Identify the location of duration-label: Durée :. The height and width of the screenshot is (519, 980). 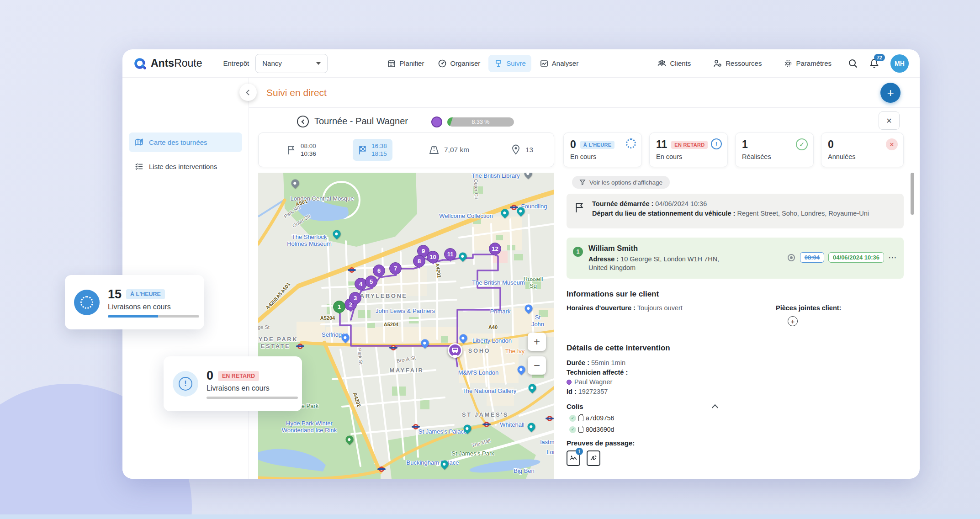
(578, 363).